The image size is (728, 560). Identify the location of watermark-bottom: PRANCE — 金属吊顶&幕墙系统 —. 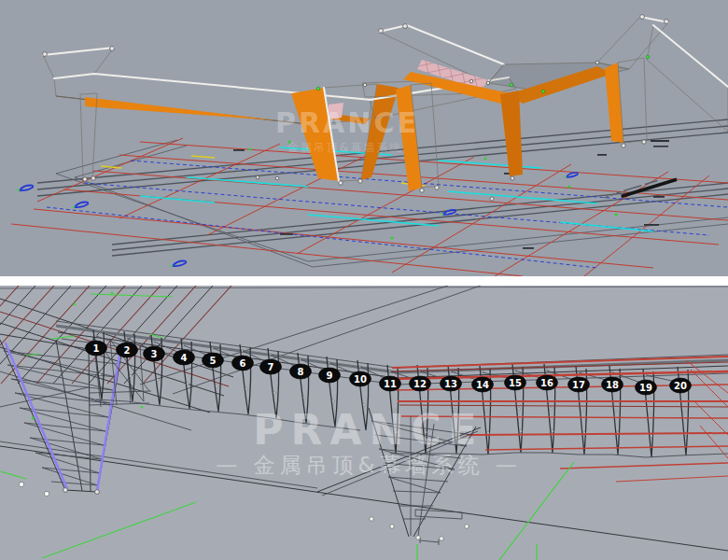
(369, 441).